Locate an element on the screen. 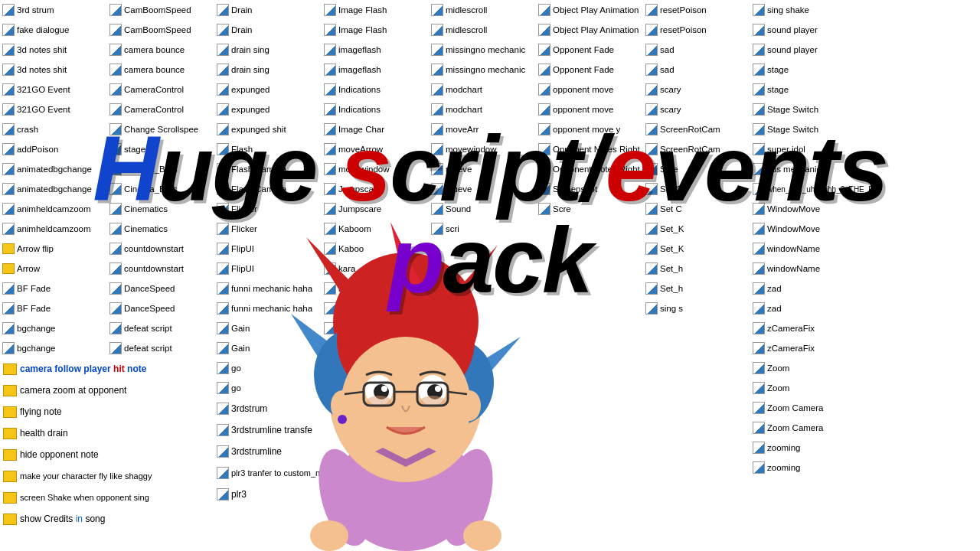 This screenshot has height=551, width=980. file-item: imageflash is located at coordinates (375, 50).